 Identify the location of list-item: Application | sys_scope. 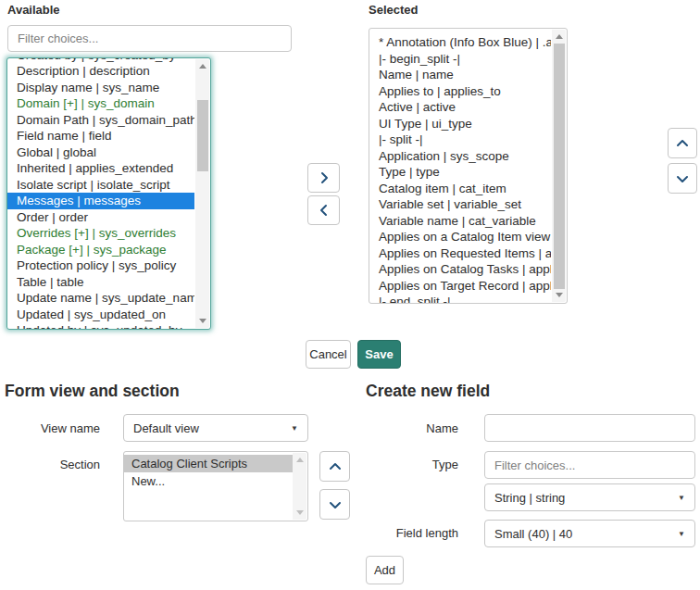
(460, 157).